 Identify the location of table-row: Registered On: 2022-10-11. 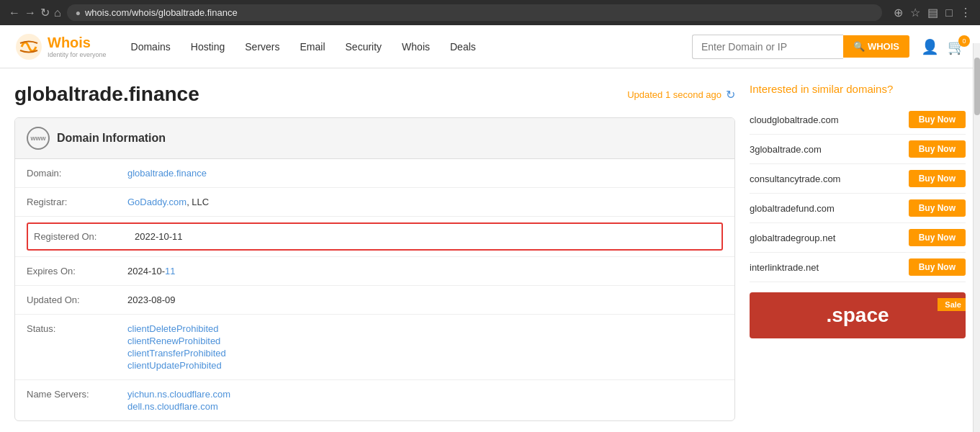
(374, 237).